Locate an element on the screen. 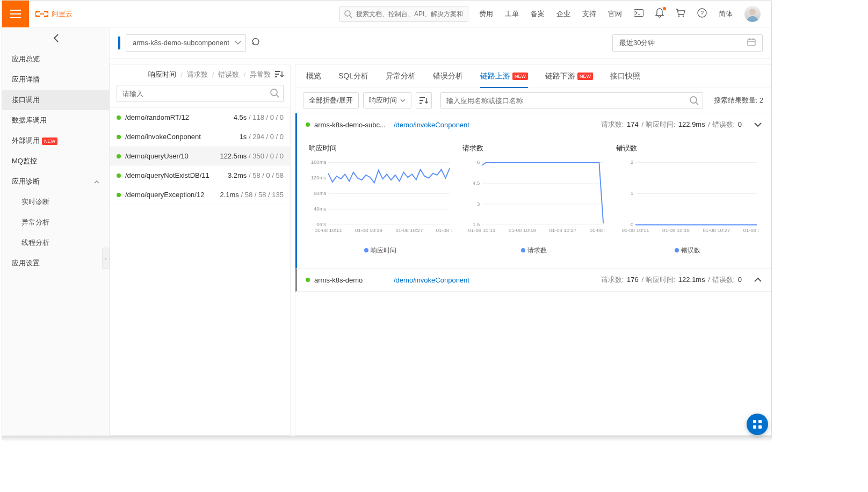 This screenshot has width=868, height=492. sort-err: 错误数 is located at coordinates (229, 75).